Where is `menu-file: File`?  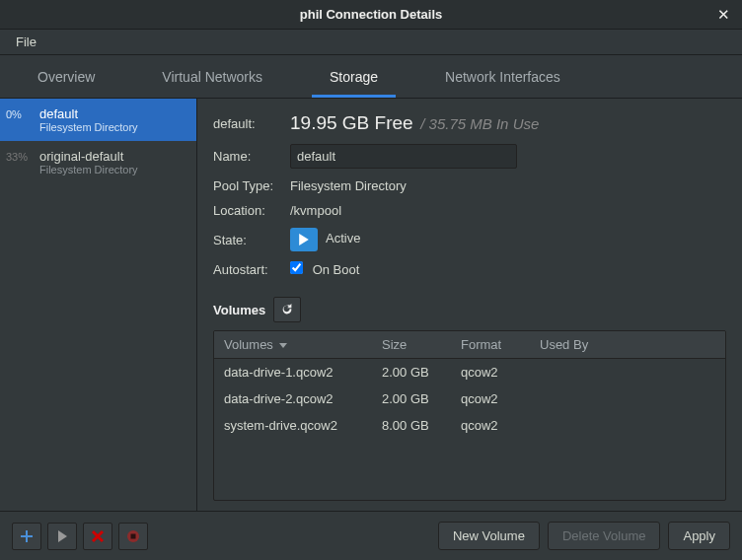
menu-file: File is located at coordinates (26, 41).